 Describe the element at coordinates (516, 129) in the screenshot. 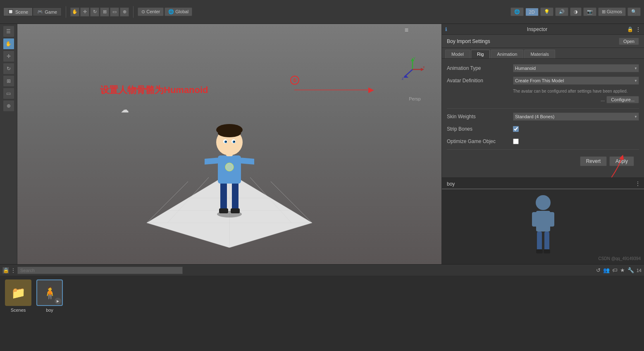

I see `strip-bones-checkbox` at that location.